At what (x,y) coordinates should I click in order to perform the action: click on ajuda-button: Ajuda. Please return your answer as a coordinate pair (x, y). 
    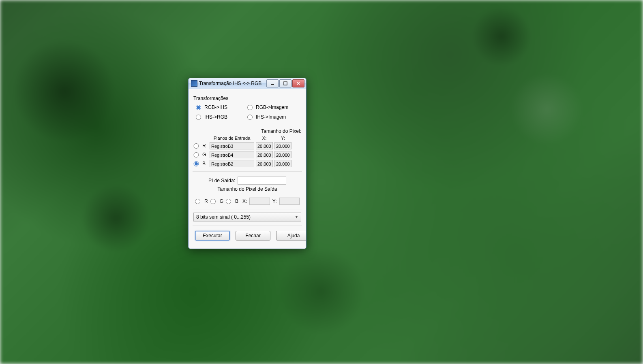
    Looking at the image, I should click on (291, 236).